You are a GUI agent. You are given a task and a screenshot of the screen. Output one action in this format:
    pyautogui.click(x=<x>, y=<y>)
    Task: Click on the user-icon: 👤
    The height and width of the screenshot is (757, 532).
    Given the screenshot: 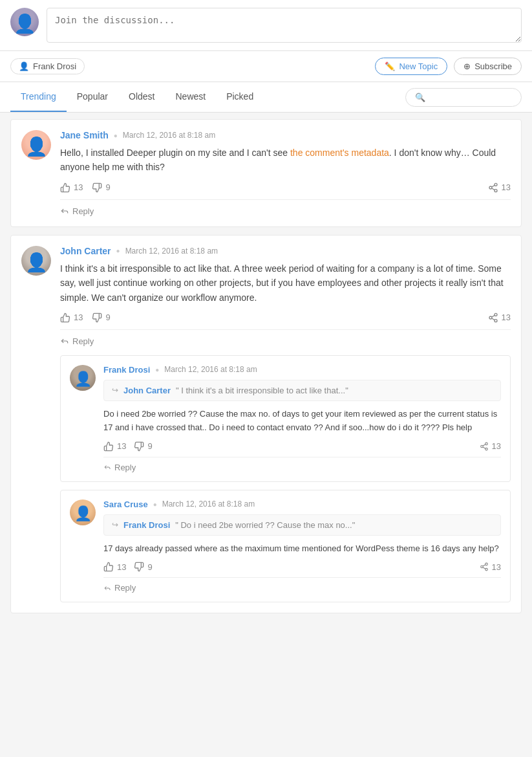 What is the action you would take?
    pyautogui.click(x=24, y=66)
    